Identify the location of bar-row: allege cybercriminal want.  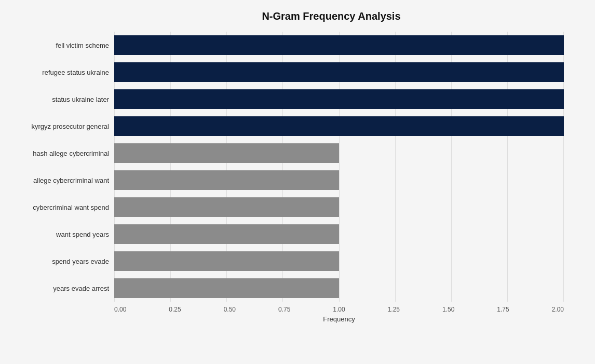
(285, 180).